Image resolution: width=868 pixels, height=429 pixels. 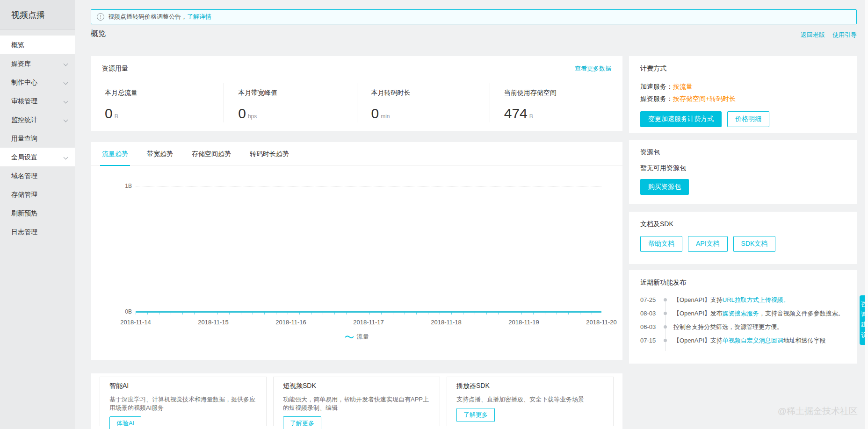 What do you see at coordinates (37, 101) in the screenshot?
I see `sidebar-item-review-management: 审核管理` at bounding box center [37, 101].